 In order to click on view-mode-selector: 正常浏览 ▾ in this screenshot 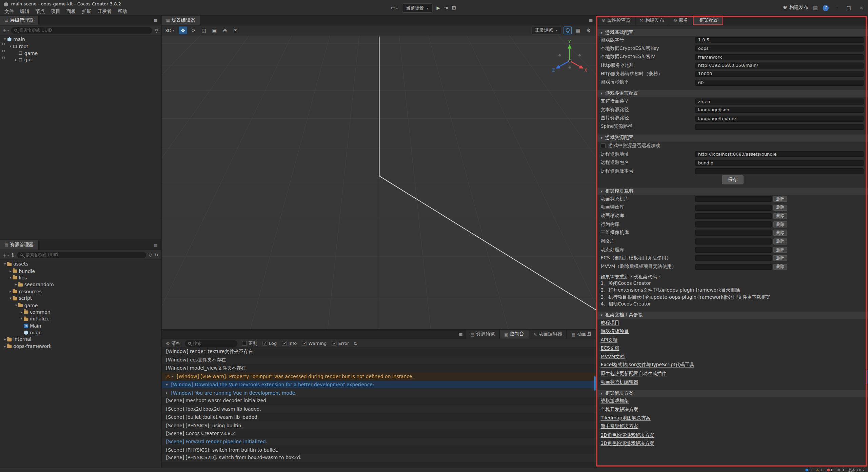, I will do `click(546, 30)`.